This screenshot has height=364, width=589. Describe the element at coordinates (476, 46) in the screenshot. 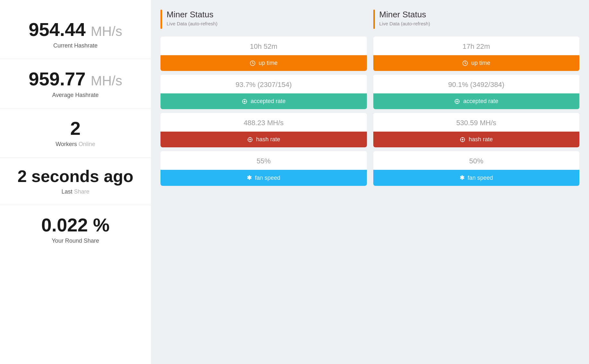

I see `uptime-2-value: 17h 22m` at that location.